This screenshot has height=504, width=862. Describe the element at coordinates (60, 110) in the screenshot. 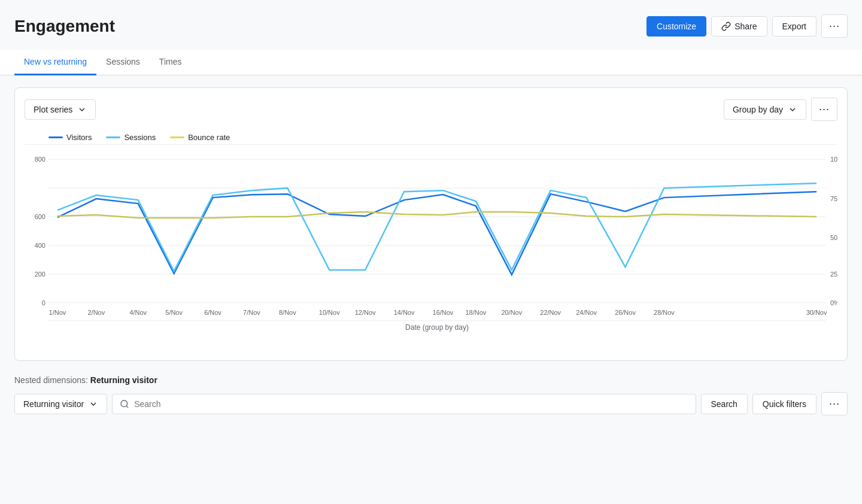

I see `plot-series-dropdown: Plot series` at that location.